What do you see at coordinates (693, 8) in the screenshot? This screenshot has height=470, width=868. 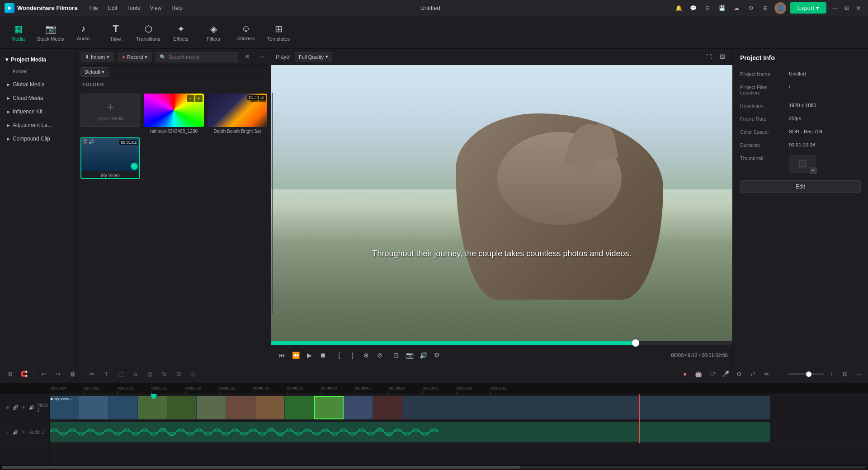 I see `chat-icon: 💬` at bounding box center [693, 8].